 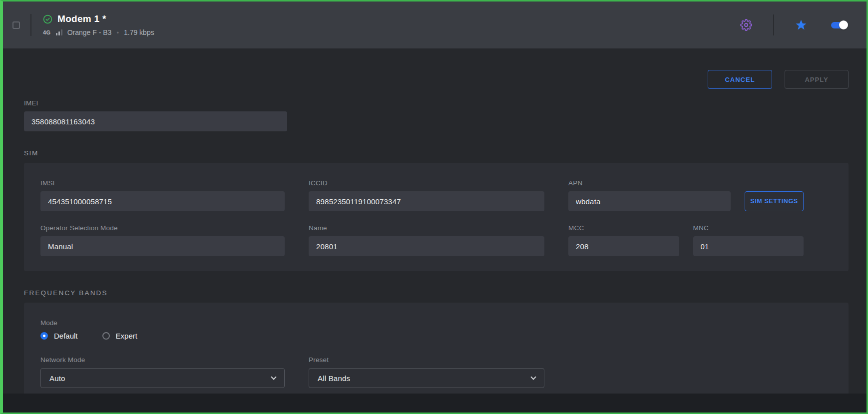 What do you see at coordinates (749, 228) in the screenshot?
I see `mnc-label: MNC` at bounding box center [749, 228].